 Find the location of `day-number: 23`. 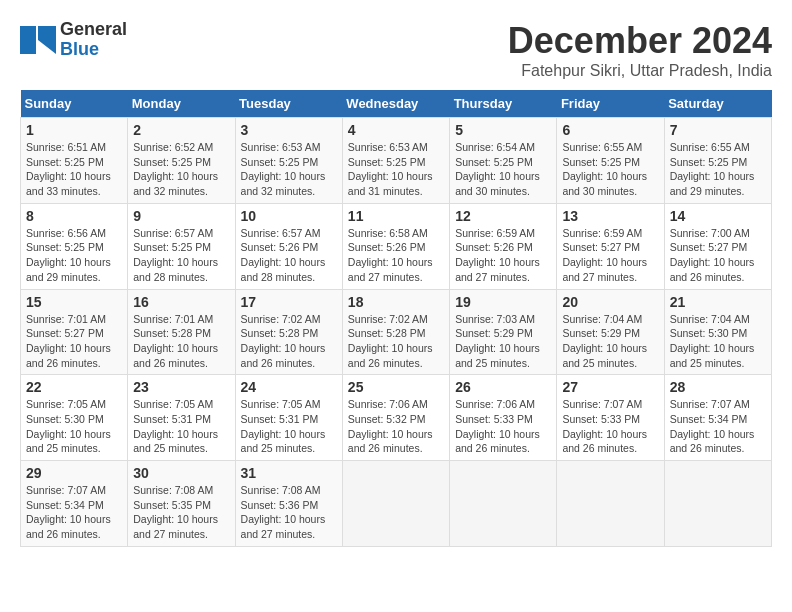

day-number: 23 is located at coordinates (181, 387).